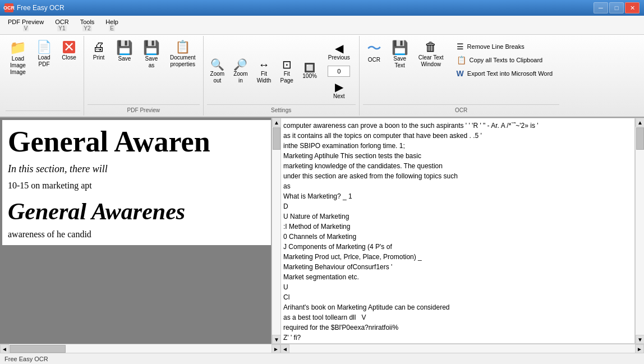 The width and height of the screenshot is (644, 364). Describe the element at coordinates (640, 349) in the screenshot. I see `text-scroll-right: ►` at that location.